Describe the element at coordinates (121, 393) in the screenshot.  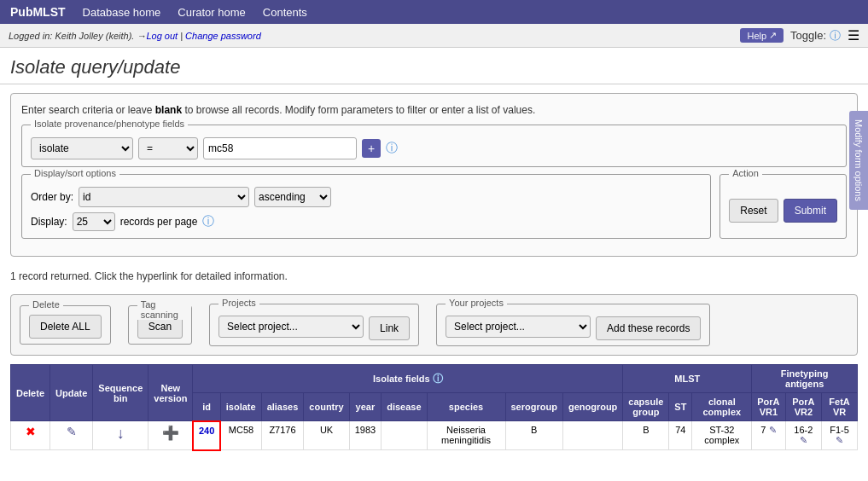
I see `th-sequence-bin: Sequencebin` at that location.